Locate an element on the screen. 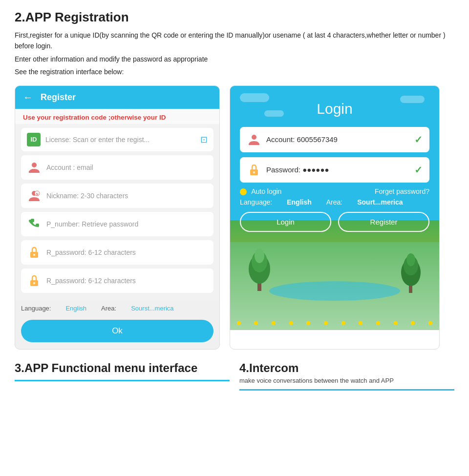 The image size is (469, 476). section2-title: 2.APP Registration is located at coordinates (234, 18).